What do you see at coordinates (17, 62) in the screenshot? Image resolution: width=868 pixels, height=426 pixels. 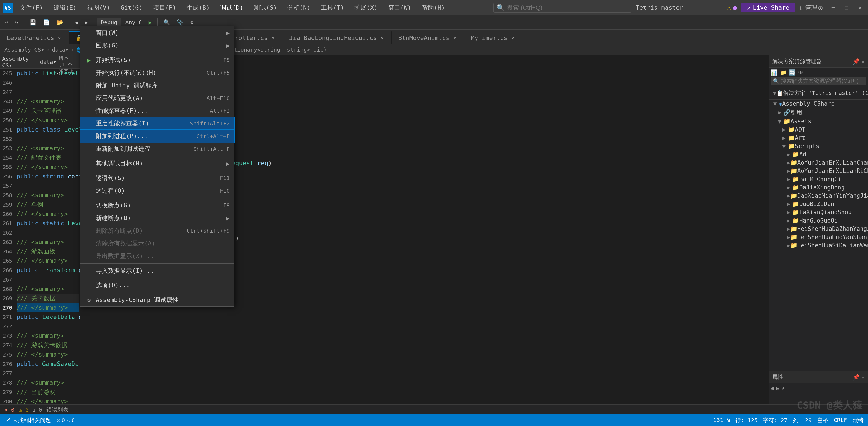 I see `left-tab-assembly: Assembly-CS▾` at bounding box center [17, 62].